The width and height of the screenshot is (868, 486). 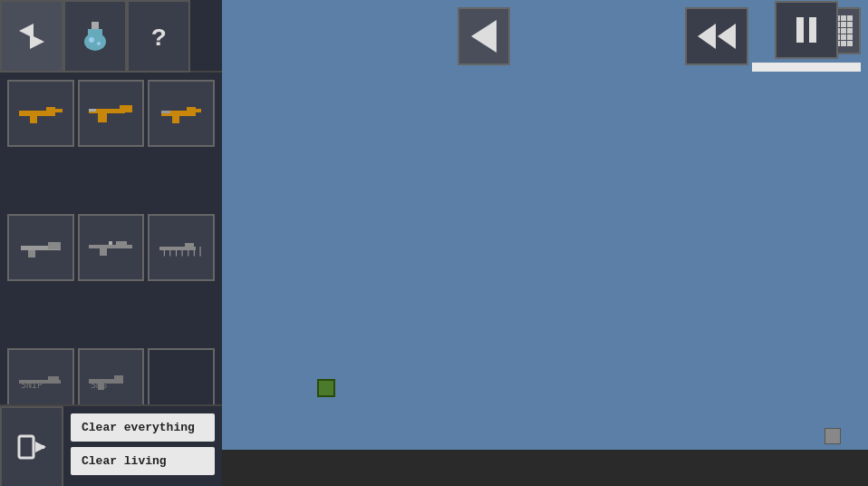 What do you see at coordinates (181, 248) in the screenshot?
I see `weapon-cell-6: ||||||||` at bounding box center [181, 248].